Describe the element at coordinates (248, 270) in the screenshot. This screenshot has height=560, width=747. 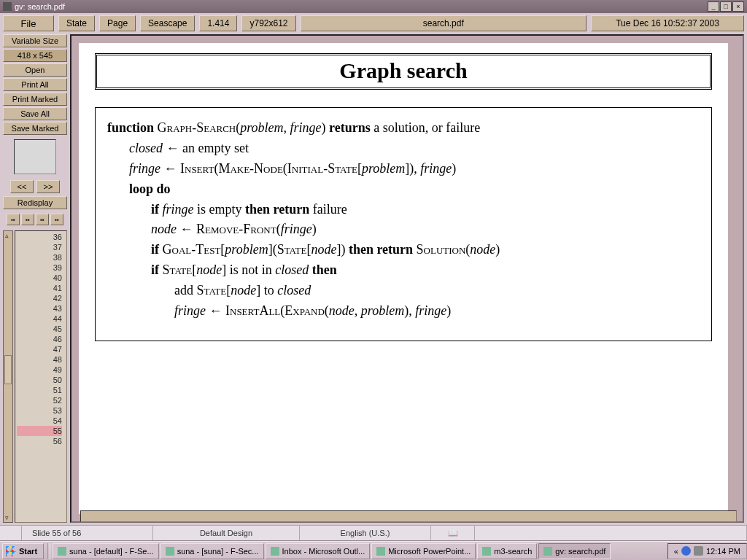
I see `t: ] is not in` at that location.